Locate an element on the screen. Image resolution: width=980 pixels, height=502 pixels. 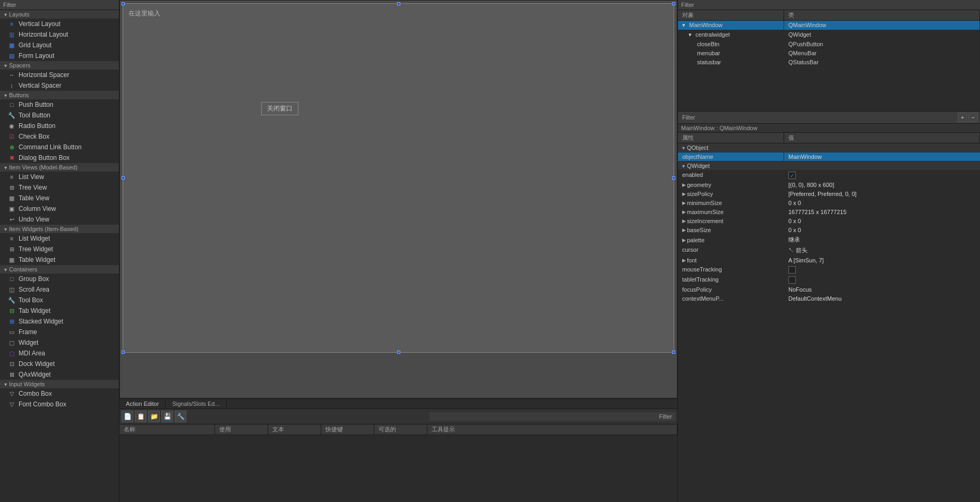
tool-box-icon: 🔧 is located at coordinates (12, 300).